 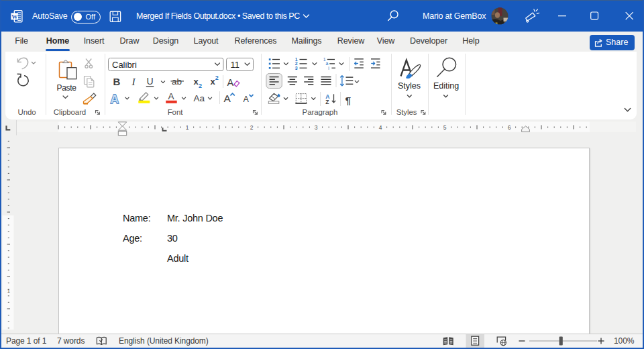 I want to click on svg-text: 4, so click(x=381, y=128).